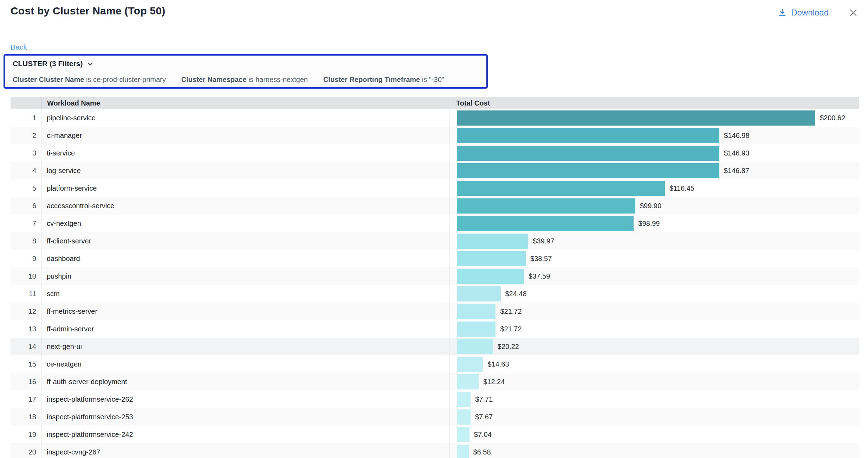  I want to click on rank-cell: 19, so click(26, 434).